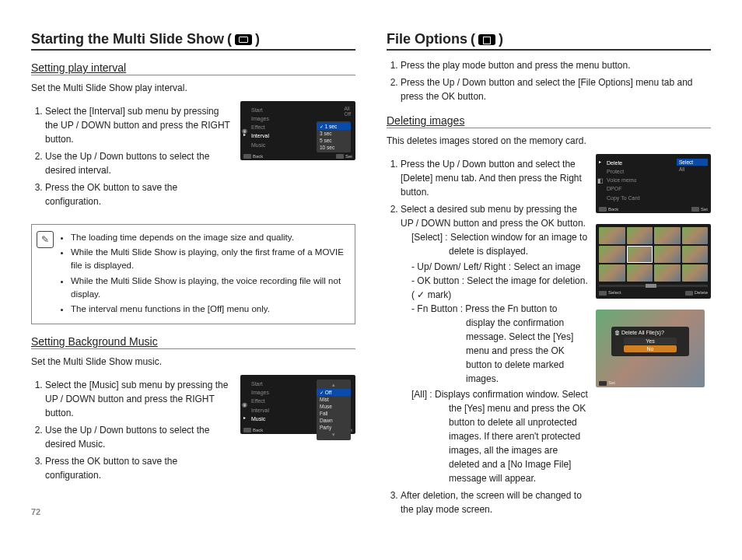 This screenshot has width=742, height=560. Describe the element at coordinates (692, 170) in the screenshot. I see `submenu-item: All` at that location.